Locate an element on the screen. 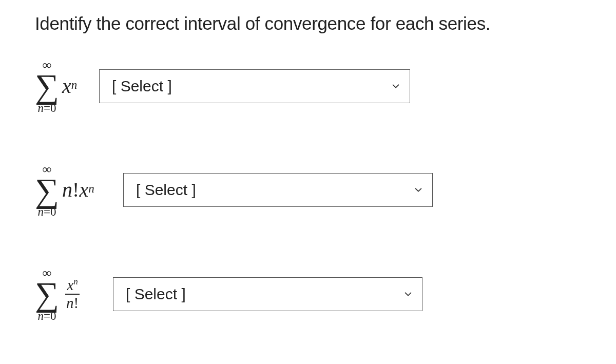 The image size is (616, 364). series-term: xn is located at coordinates (70, 86).